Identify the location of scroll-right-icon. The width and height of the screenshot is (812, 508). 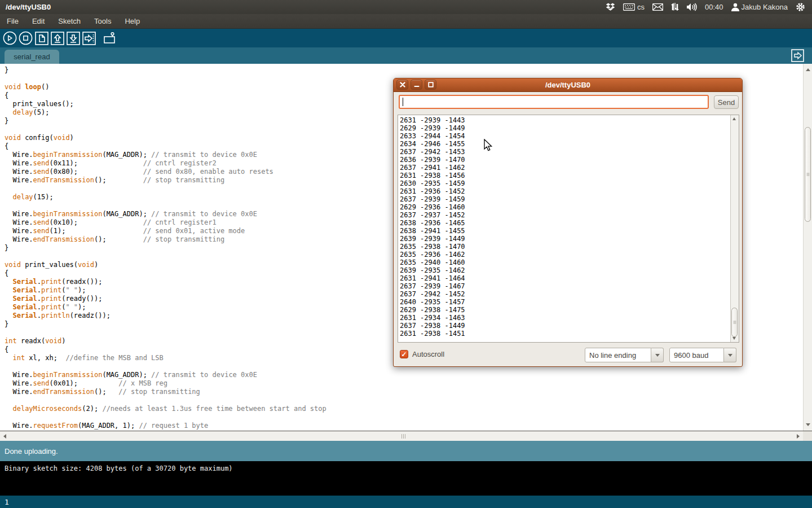
(798, 436).